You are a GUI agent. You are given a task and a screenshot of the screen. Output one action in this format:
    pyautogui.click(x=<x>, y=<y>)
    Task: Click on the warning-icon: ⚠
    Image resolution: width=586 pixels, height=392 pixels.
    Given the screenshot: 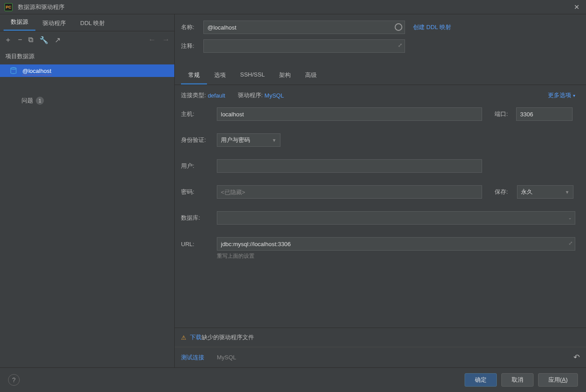 What is the action you would take?
    pyautogui.click(x=184, y=337)
    